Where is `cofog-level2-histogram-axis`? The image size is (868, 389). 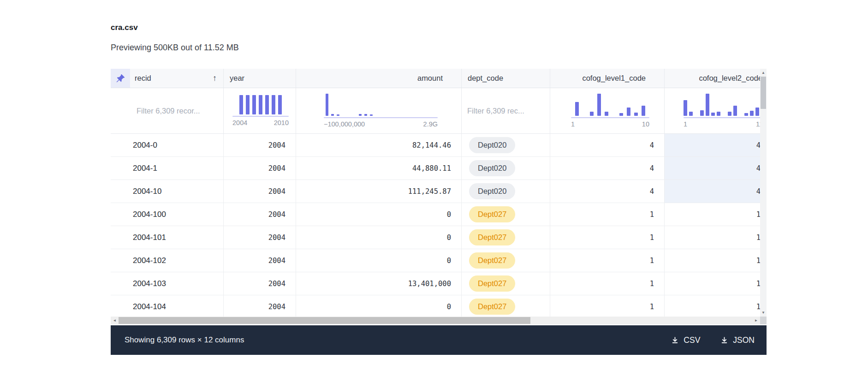 cofog-level2-histogram-axis is located at coordinates (722, 118).